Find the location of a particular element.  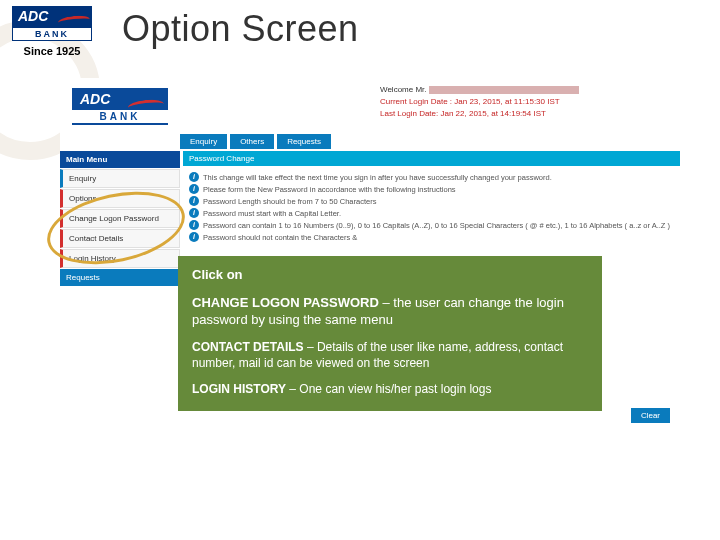

app-logo-text: ADC is located at coordinates (95, 99).